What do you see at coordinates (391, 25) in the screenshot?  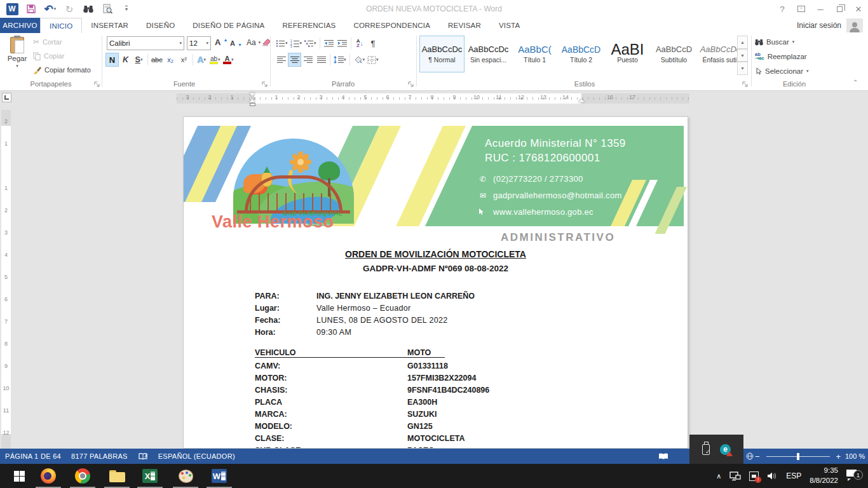 I see `tab-correspondencia: CORRESPONDENCIA` at bounding box center [391, 25].